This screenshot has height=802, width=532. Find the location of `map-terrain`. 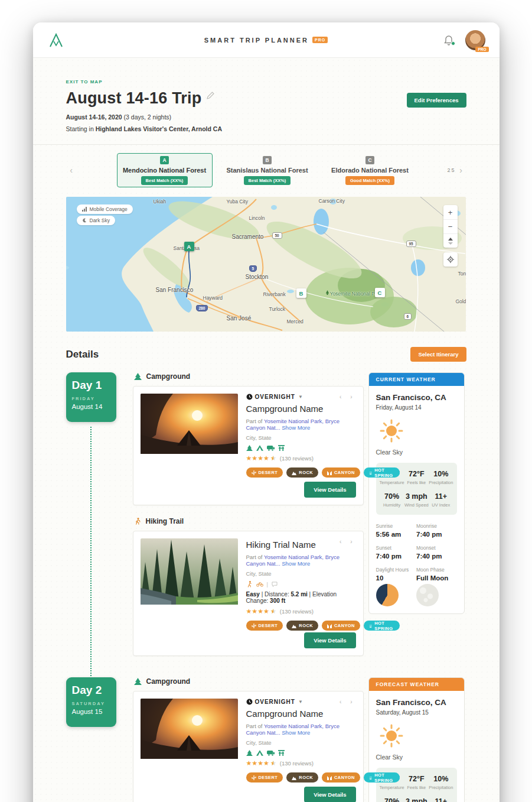

map-terrain is located at coordinates (266, 264).